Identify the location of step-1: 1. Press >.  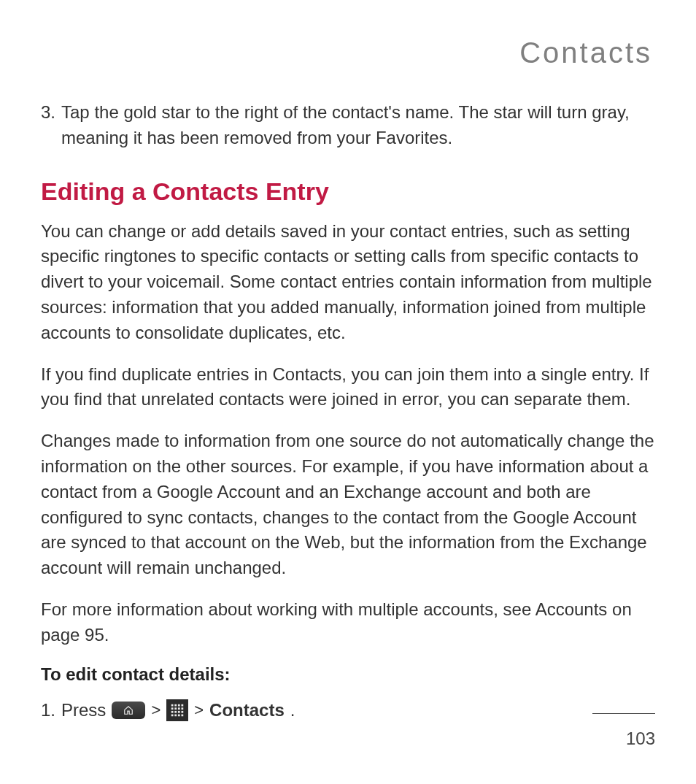
(348, 710).